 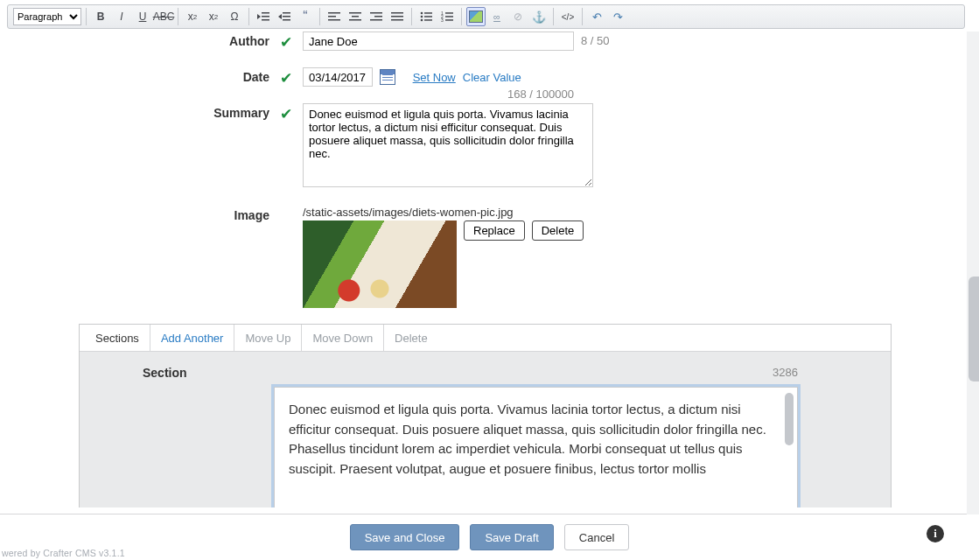 I want to click on save-and-close-button: Save and Close, so click(x=405, y=537).